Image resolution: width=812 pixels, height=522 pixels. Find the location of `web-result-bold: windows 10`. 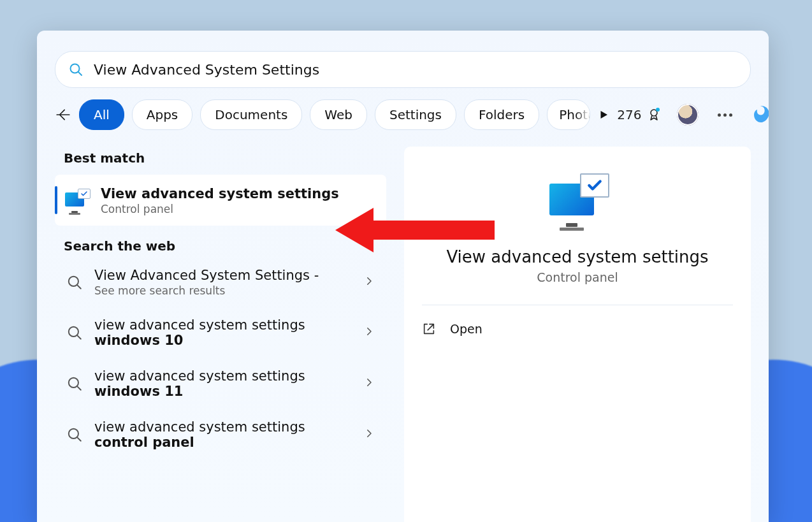

web-result-bold: windows 10 is located at coordinates (223, 340).